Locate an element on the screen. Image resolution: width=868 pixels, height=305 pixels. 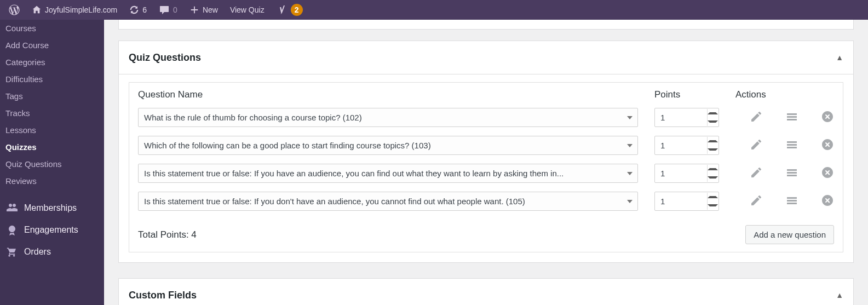
custom-fields-panel-header: Custom Fields ▲ is located at coordinates (486, 291).